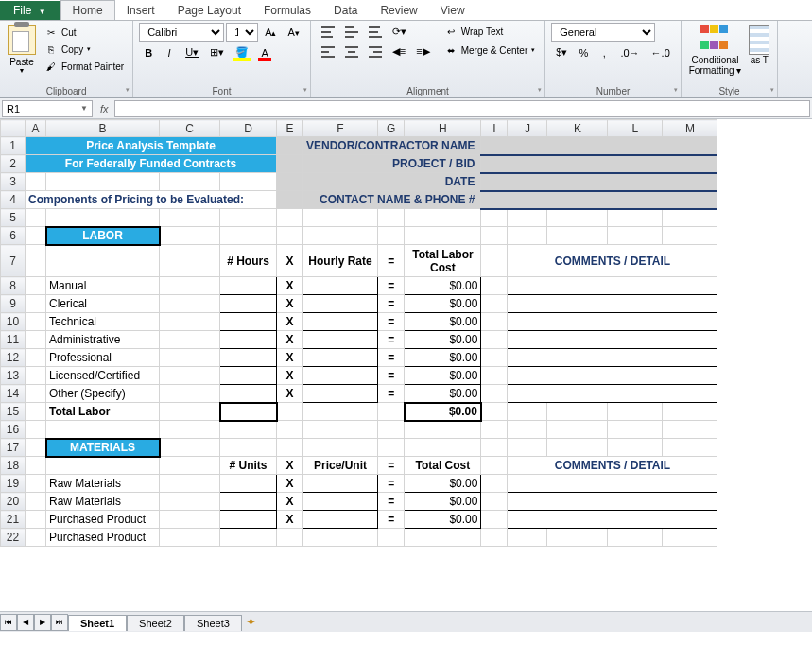  I want to click on labor-header: LABOR, so click(103, 236).